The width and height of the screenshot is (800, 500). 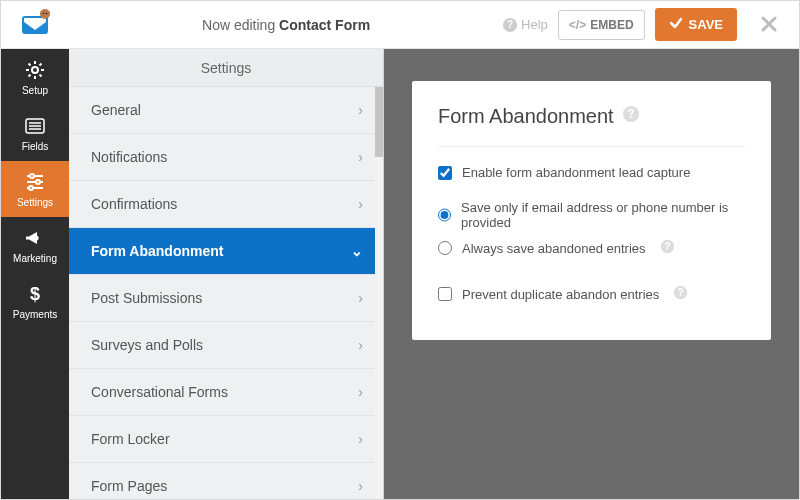 I want to click on divider, so click(x=592, y=146).